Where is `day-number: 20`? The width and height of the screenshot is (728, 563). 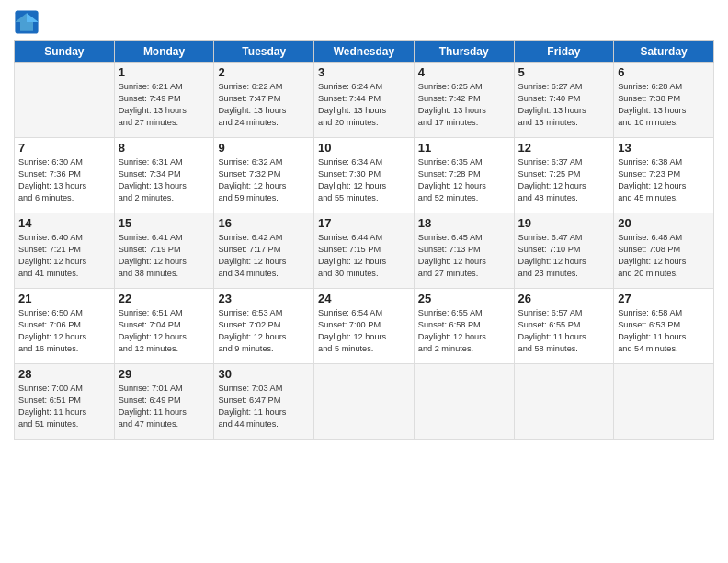
day-number: 20 is located at coordinates (664, 223).